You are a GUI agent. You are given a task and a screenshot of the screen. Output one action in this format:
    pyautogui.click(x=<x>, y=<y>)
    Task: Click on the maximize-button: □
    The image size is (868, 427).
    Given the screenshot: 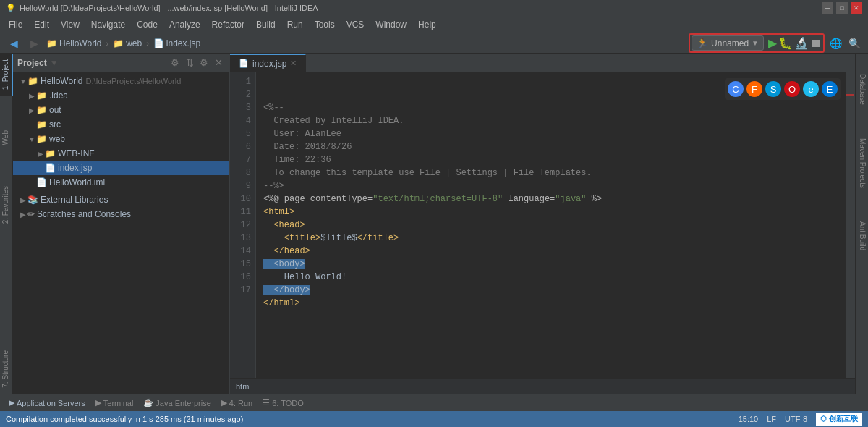 What is the action you would take?
    pyautogui.click(x=842, y=8)
    